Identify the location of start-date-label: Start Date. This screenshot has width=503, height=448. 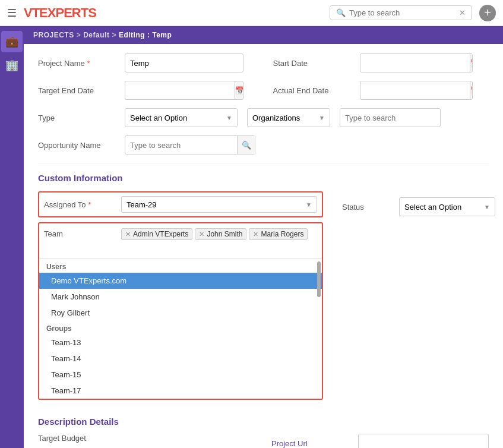
(312, 63).